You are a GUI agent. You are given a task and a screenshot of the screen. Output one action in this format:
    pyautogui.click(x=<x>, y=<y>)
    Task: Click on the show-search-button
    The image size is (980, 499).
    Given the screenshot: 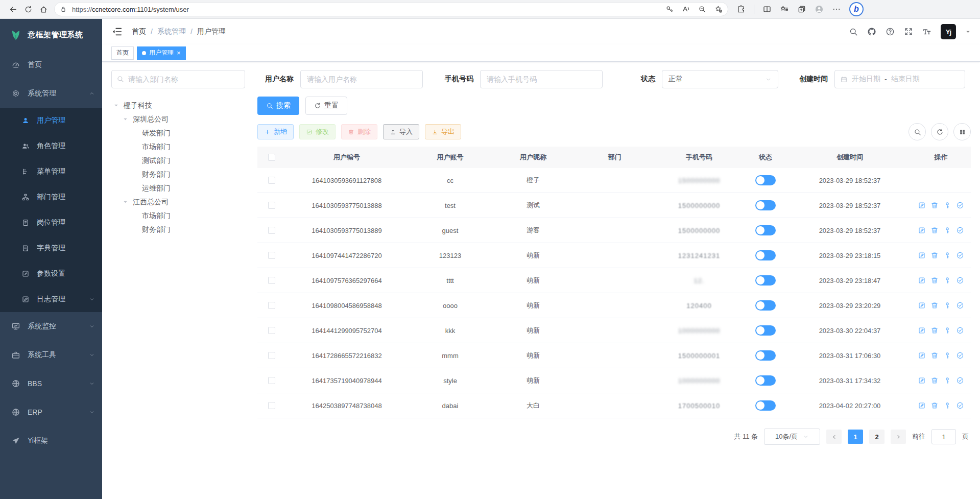 What is the action you would take?
    pyautogui.click(x=917, y=132)
    